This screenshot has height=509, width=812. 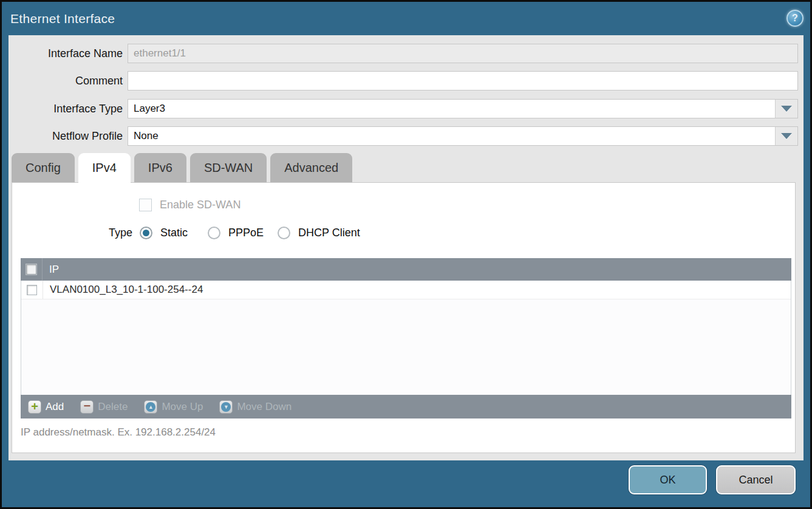 What do you see at coordinates (151, 407) in the screenshot?
I see `up-arrow-glyph: ▲` at bounding box center [151, 407].